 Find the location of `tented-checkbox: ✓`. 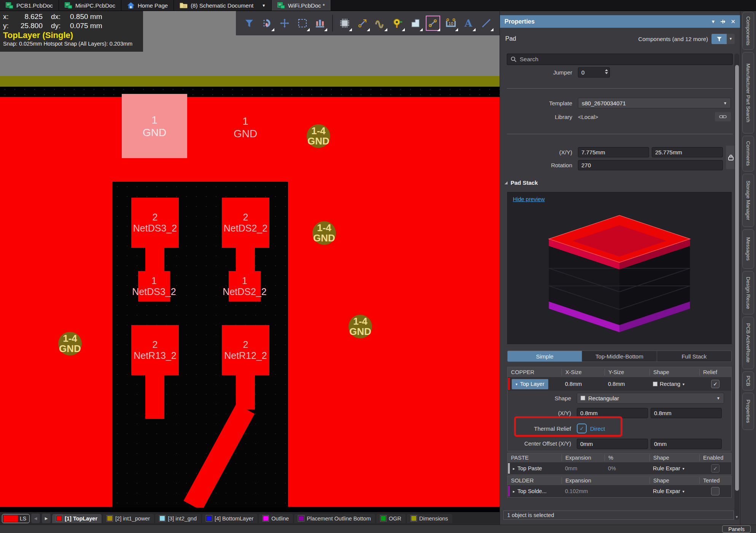

tented-checkbox: ✓ is located at coordinates (715, 491).